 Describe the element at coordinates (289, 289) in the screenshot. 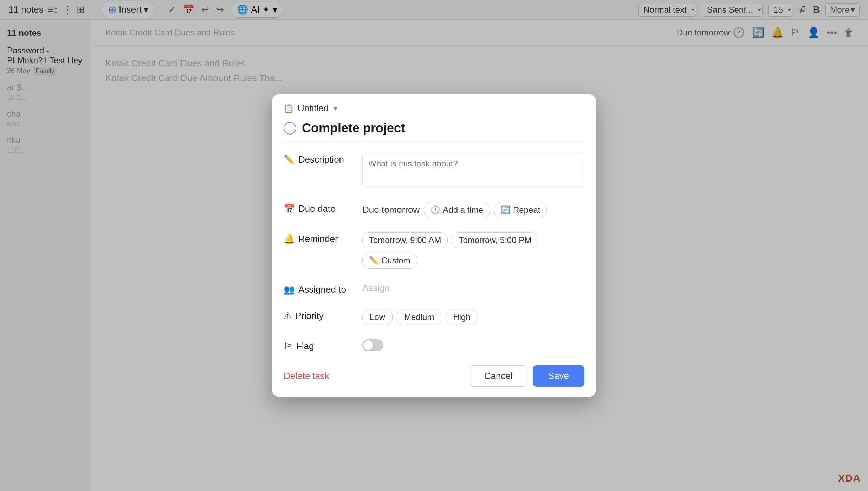

I see `person-field-icon: 👥` at that location.